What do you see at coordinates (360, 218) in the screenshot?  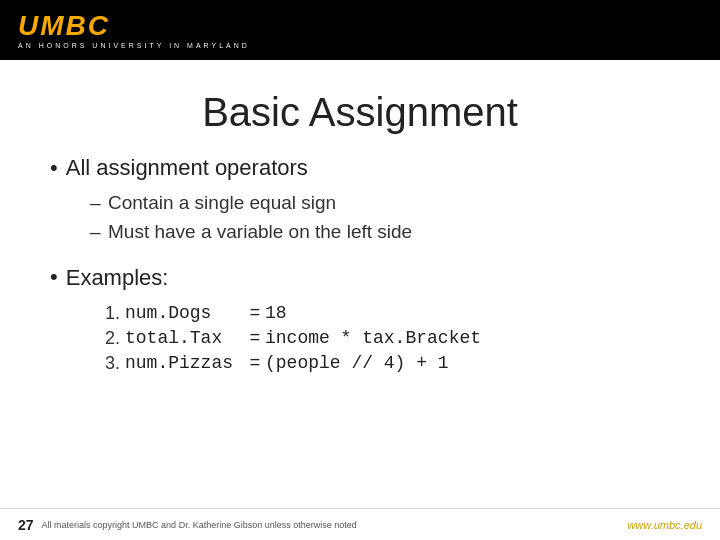 I see `sub-bullets-1: Contain a single equal sign Must have a …` at bounding box center [360, 218].